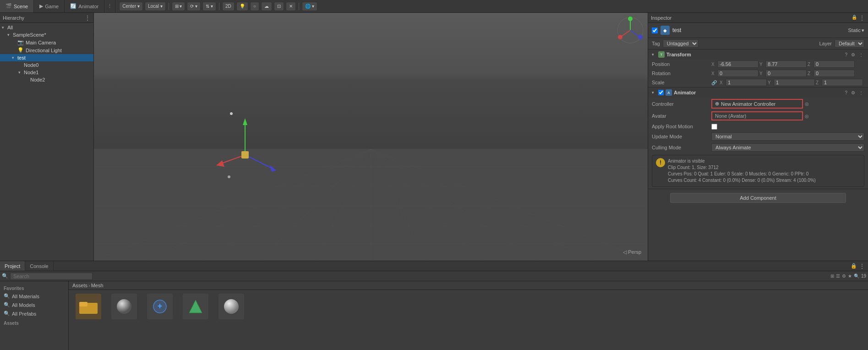 The width and height of the screenshot is (868, 350). Describe the element at coordinates (758, 82) in the screenshot. I see `scale-field: Scale 🔗 X Y Z` at that location.